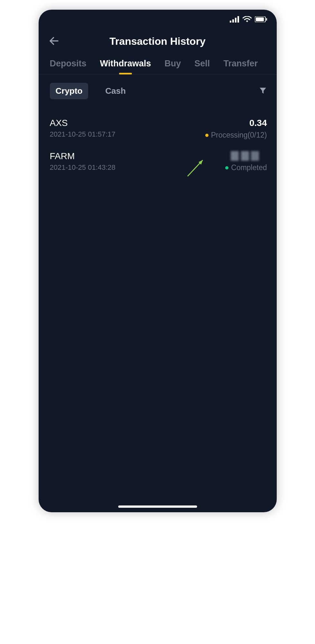 The width and height of the screenshot is (315, 644). What do you see at coordinates (246, 168) in the screenshot?
I see `transaction-status: Completed` at bounding box center [246, 168].